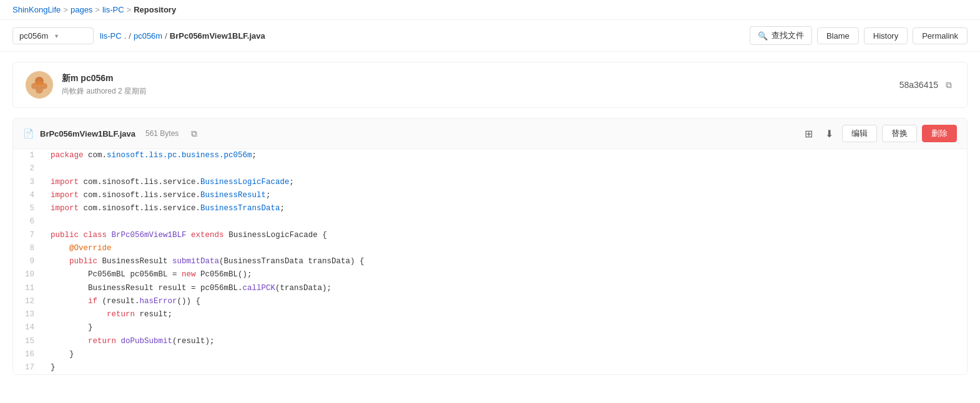  What do you see at coordinates (87, 134) in the screenshot?
I see `file-name-label: BrPc056mView1BLF.java` at bounding box center [87, 134].